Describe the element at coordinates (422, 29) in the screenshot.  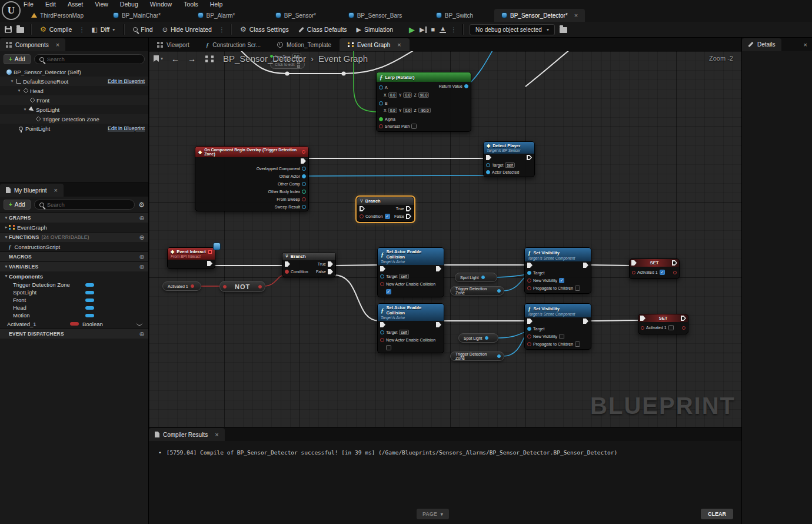
I see `frame-skip-button: ▶` at that location.